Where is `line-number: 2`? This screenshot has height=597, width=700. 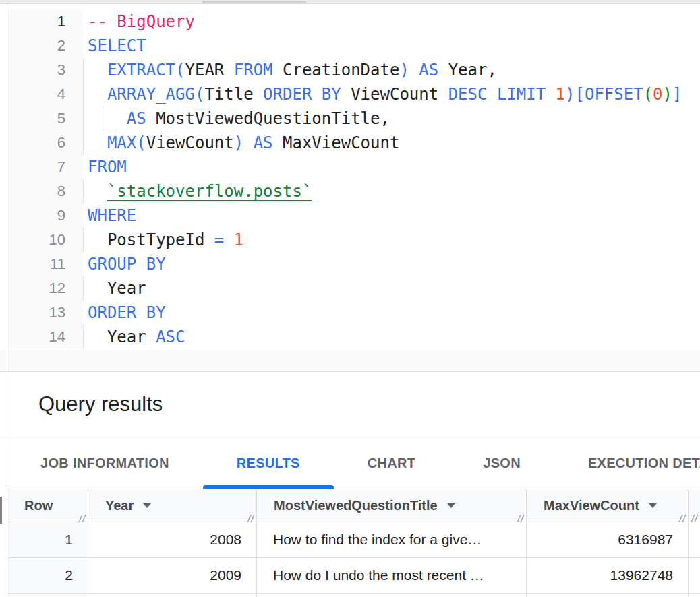
line-number: 2 is located at coordinates (36, 46).